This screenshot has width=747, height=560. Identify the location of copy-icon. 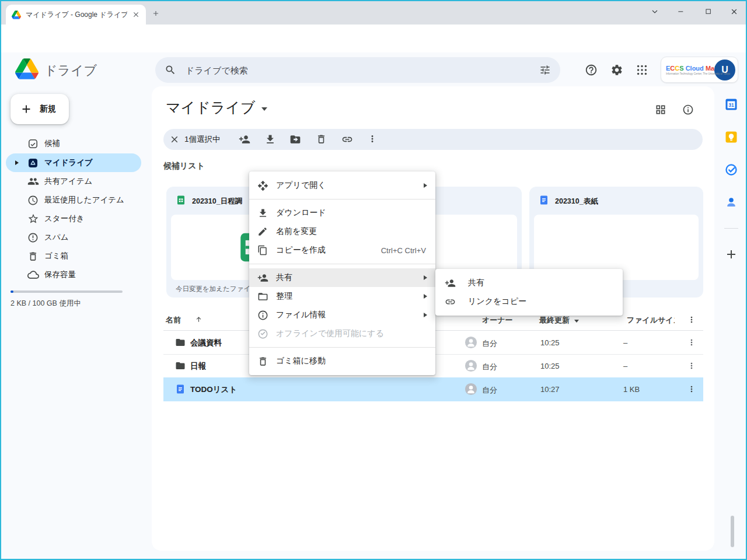
(263, 250).